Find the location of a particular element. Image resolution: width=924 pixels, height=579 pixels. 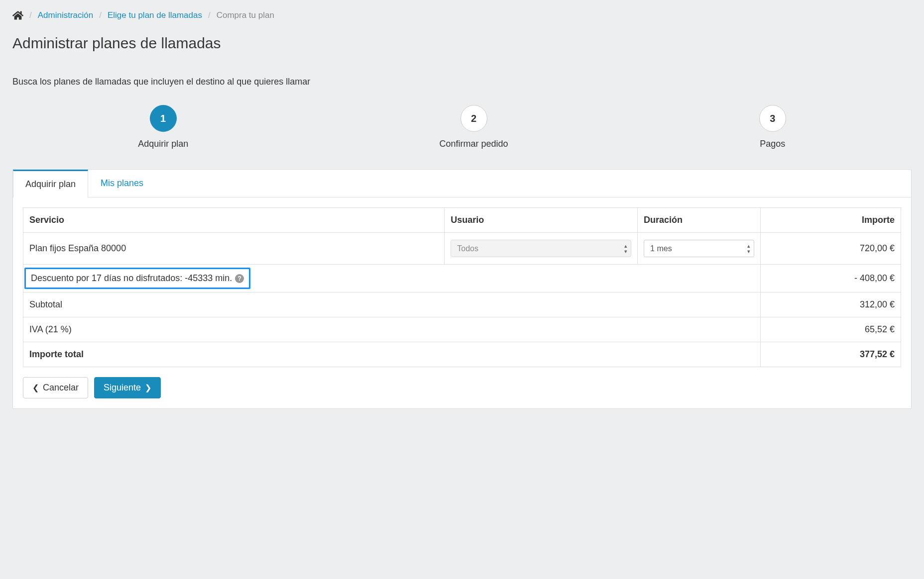

wizard-step-2: 2 Confirmar pedido is located at coordinates (473, 127).